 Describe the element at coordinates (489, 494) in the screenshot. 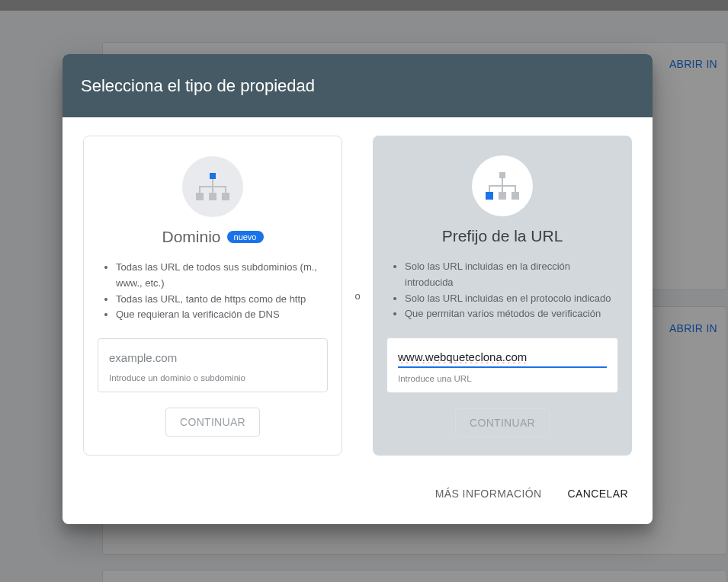

I see `more-info-button: MÁS INFORMACIÓN` at that location.